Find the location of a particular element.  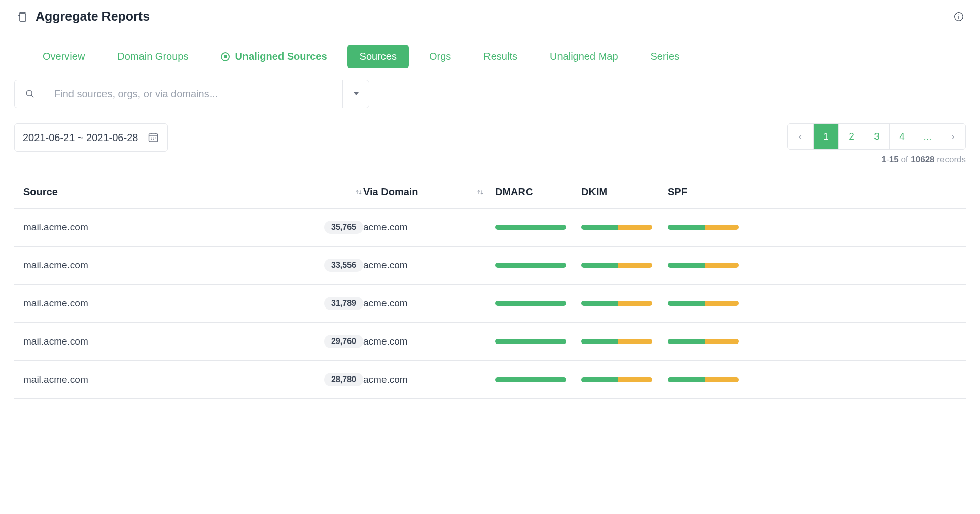

table-row: mail.acme.com35,765acme.com is located at coordinates (490, 227).